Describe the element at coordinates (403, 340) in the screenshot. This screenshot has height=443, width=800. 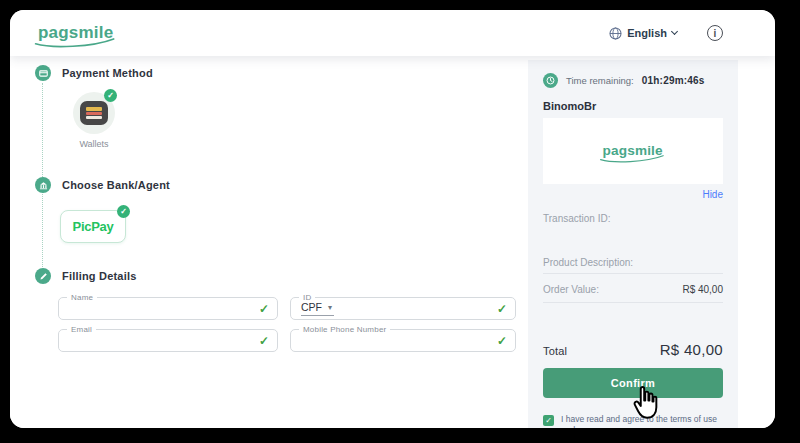
I see `phone-field: Mobile Phone Number ✓` at that location.